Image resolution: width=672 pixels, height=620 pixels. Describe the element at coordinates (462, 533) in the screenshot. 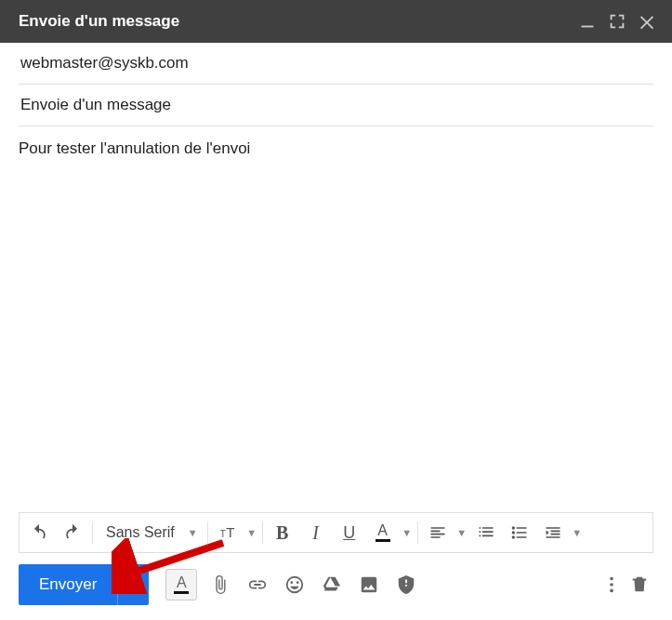

I see `align-caret-icon: ▼` at that location.